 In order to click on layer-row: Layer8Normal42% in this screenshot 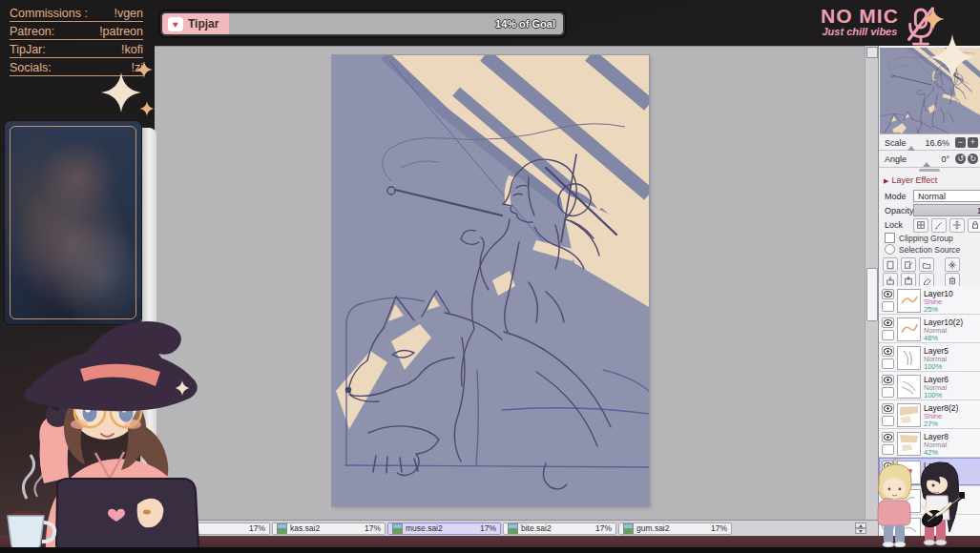, I will do `click(929, 443)`.